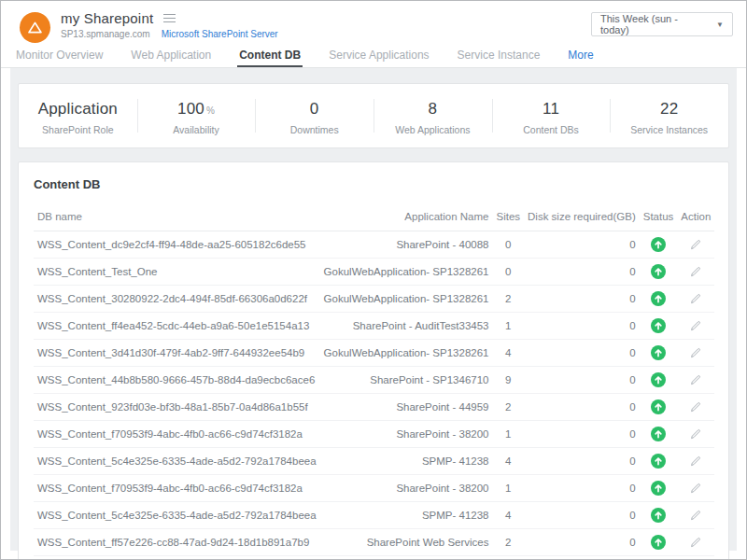 The height and width of the screenshot is (560, 747). I want to click on col-header-disk-size: Disk size required(GB), so click(582, 217).